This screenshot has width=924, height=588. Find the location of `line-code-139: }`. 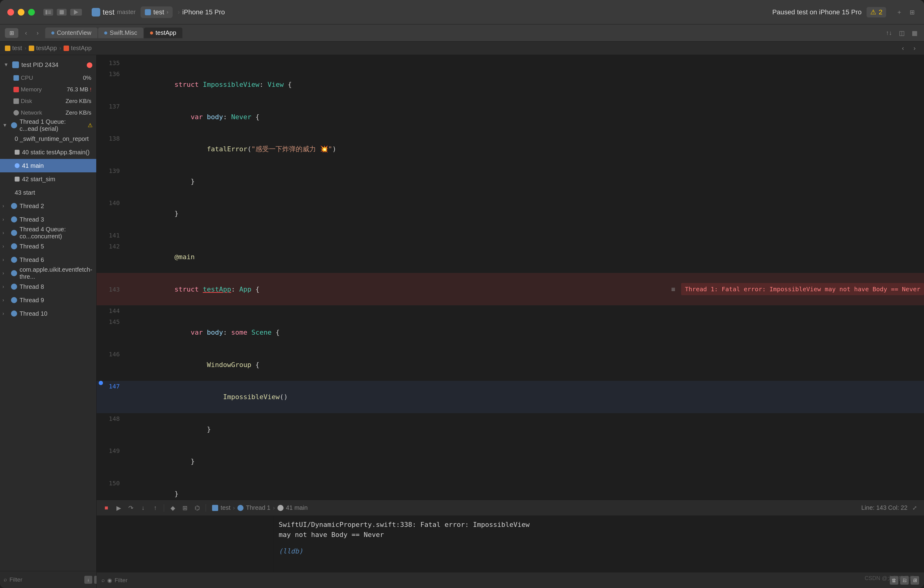

line-code-139: } is located at coordinates (525, 182).